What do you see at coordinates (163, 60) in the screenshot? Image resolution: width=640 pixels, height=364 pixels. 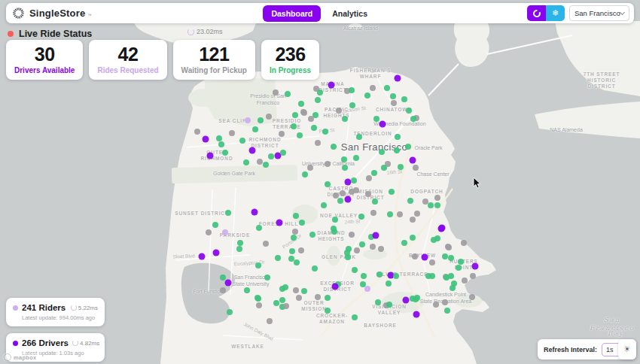 I see `stats-row: 30Drivers Available42Rides Requested121W…` at bounding box center [163, 60].